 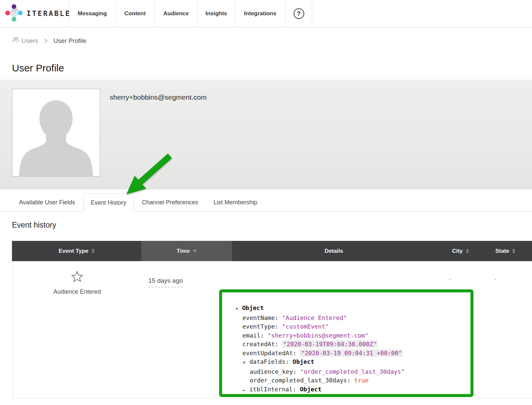 I want to click on json-line-itblinternal: ►itblInternal: Object, so click(x=351, y=390).